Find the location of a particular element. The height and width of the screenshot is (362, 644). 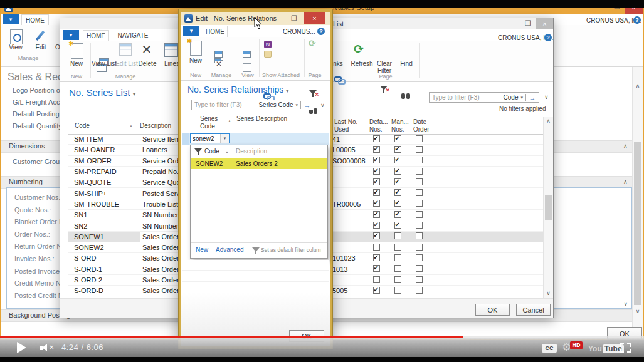

dropdown-row-highlighted: SONEW2 Sales Orders 2 is located at coordinates (259, 163).